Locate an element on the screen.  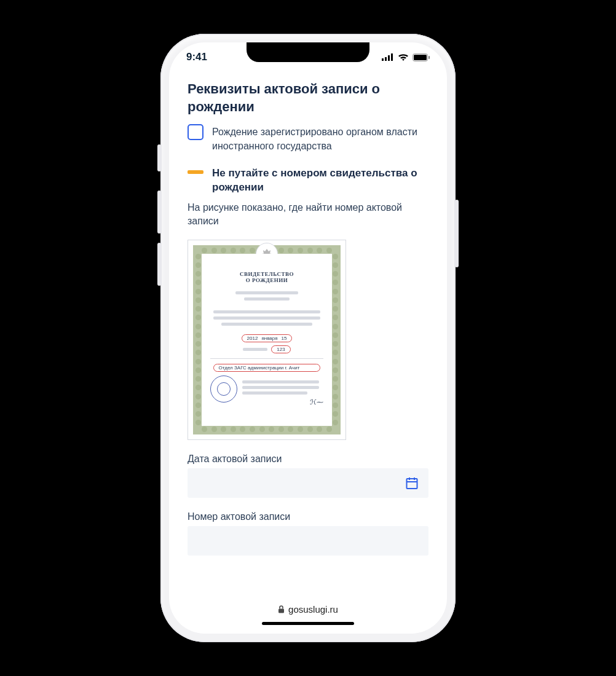
cellular-icon is located at coordinates (388, 57).